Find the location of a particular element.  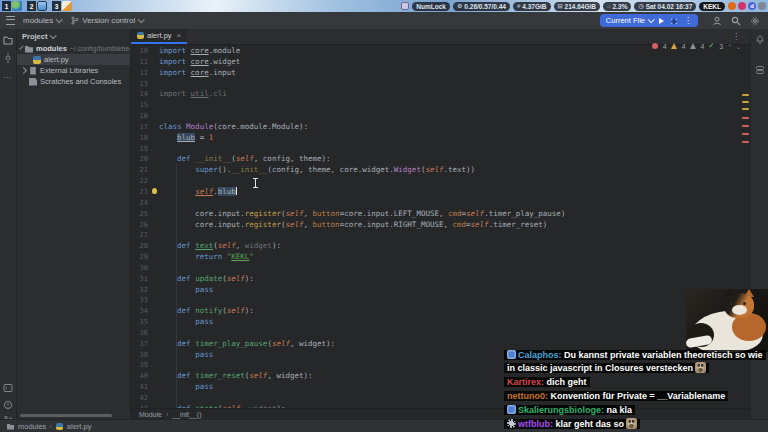

code-line: 28 def text(self, widget): is located at coordinates (440, 246).